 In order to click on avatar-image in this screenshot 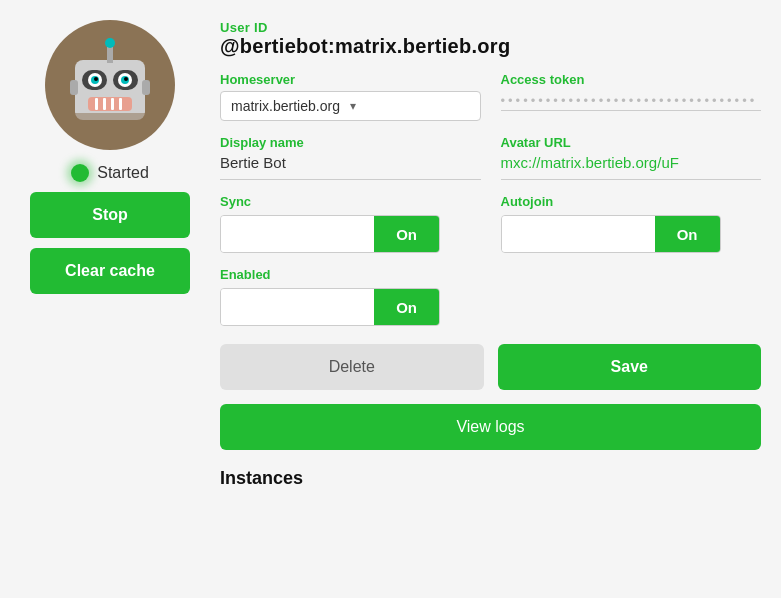, I will do `click(110, 85)`.